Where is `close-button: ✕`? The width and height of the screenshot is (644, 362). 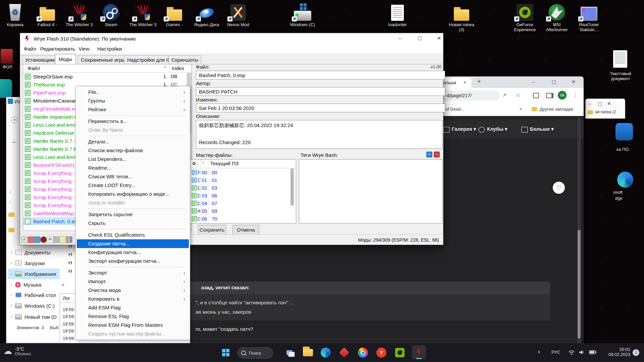 close-button: ✕ is located at coordinates (439, 38).